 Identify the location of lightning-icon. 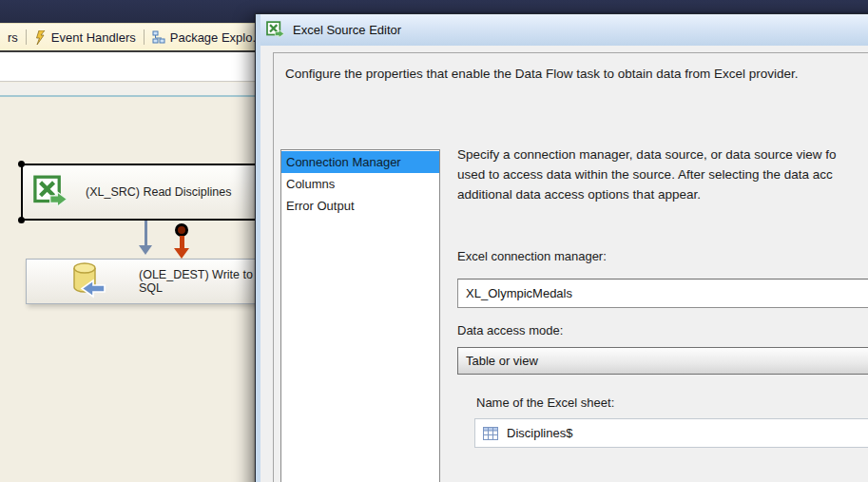
(40, 38).